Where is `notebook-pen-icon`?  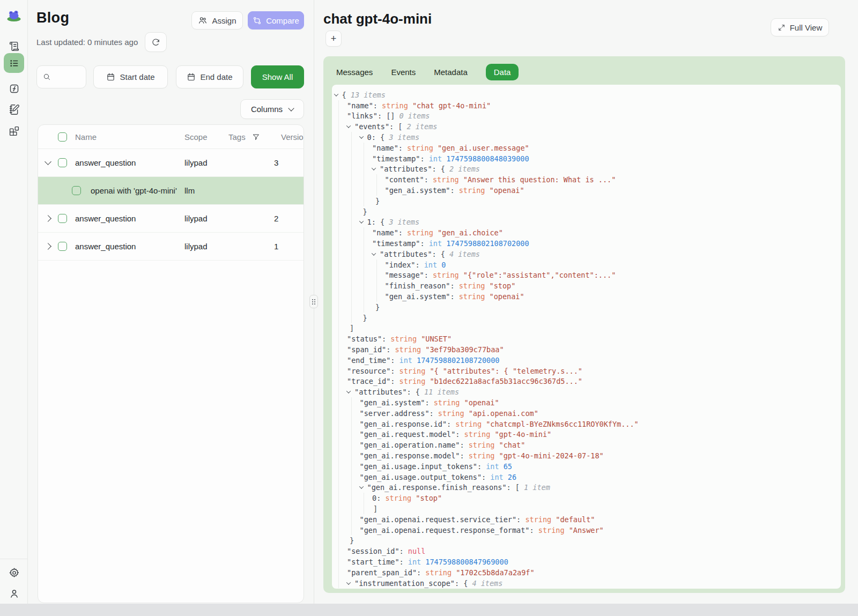 notebook-pen-icon is located at coordinates (14, 109).